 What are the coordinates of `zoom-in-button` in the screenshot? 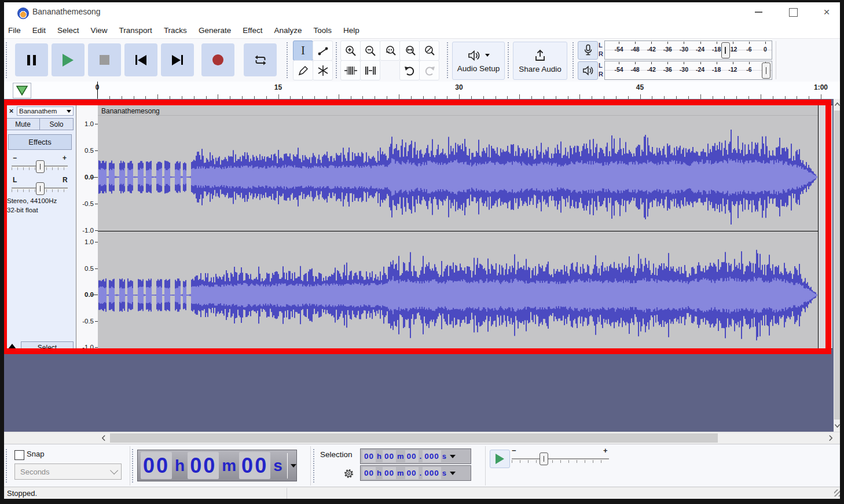 It's located at (351, 51).